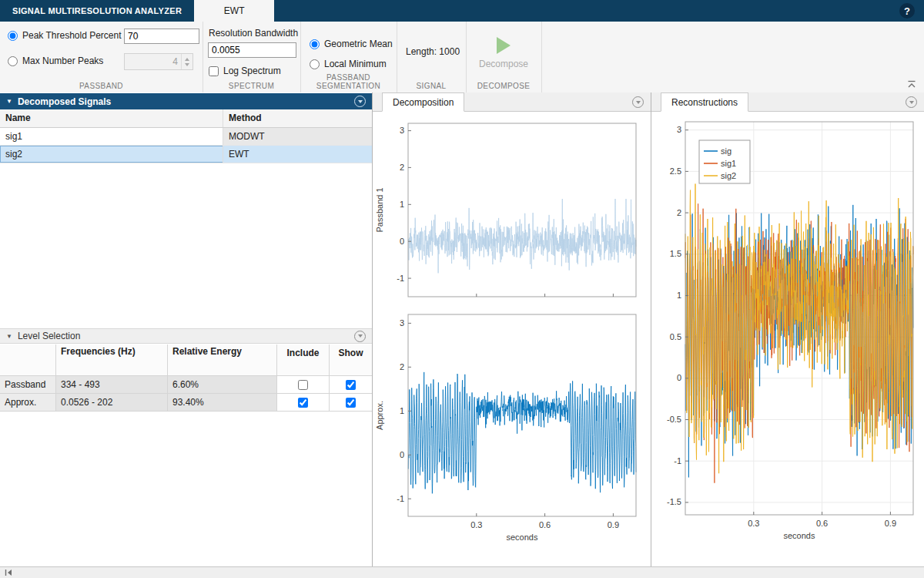  I want to click on decomposition-tabstrip: Decomposition, so click(511, 102).